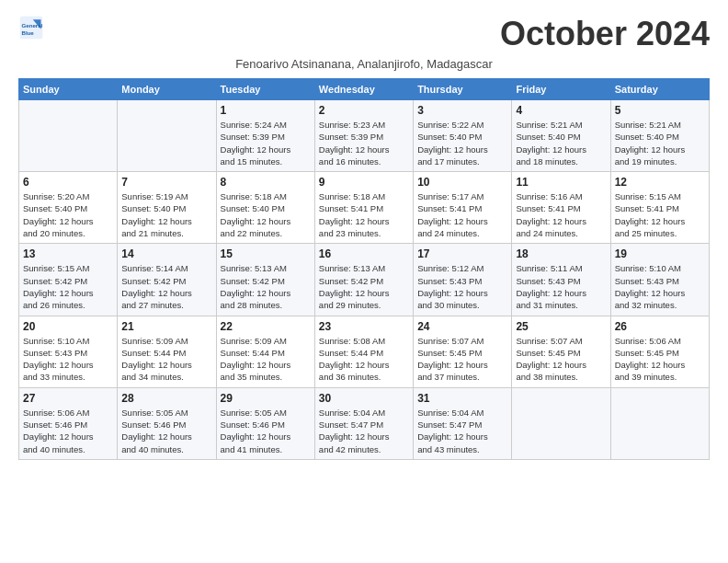 The height and width of the screenshot is (563, 728). What do you see at coordinates (463, 280) in the screenshot?
I see `calendar-cell: 17Sunrise: 5:12 AM Sunset: 5:43 PM Dayli…` at bounding box center [463, 280].